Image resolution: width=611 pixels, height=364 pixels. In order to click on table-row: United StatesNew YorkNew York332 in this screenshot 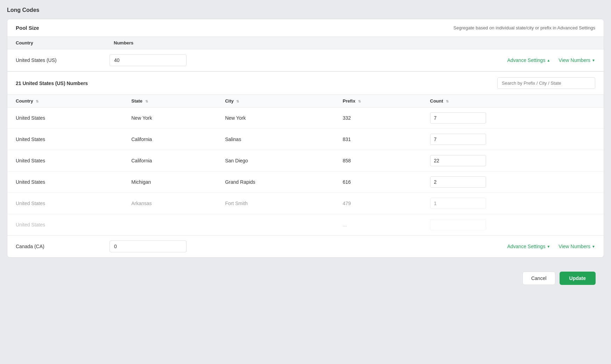, I will do `click(306, 118)`.